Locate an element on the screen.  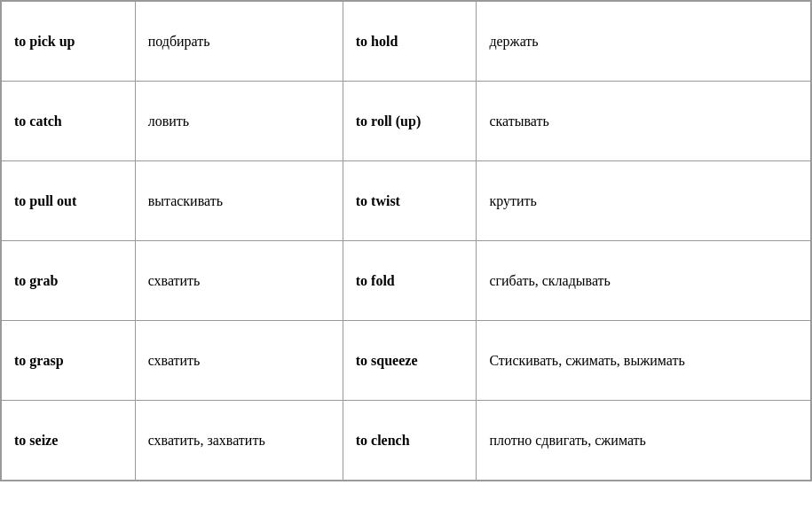
russian-translation-2: скатывать is located at coordinates (644, 121).